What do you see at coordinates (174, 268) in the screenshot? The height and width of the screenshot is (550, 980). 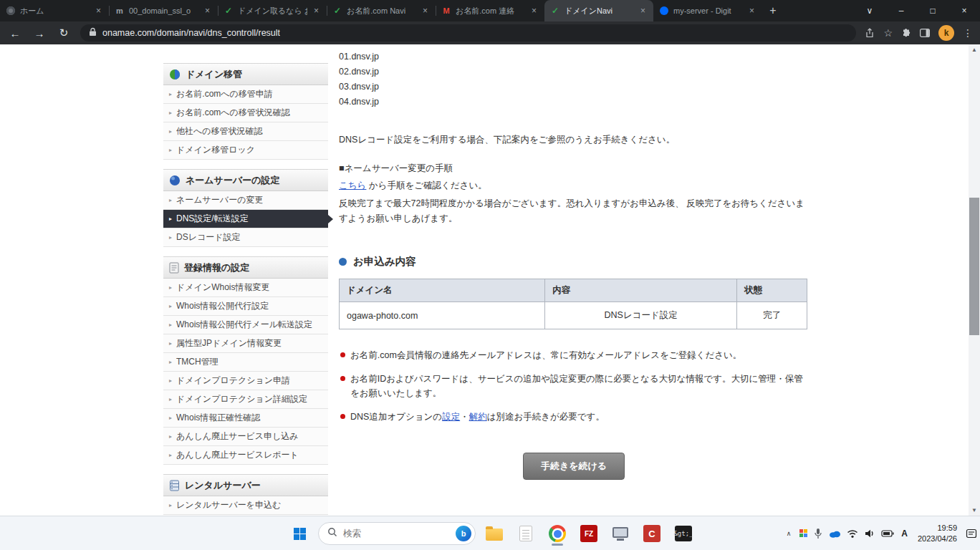 I see `registration-info-icon` at bounding box center [174, 268].